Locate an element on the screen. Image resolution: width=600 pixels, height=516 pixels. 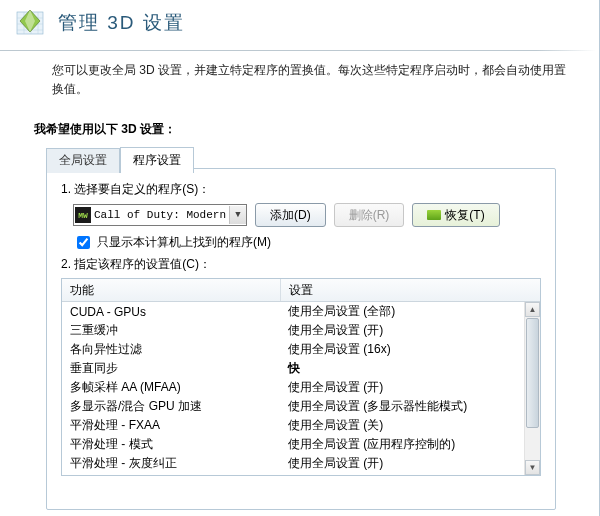
table-row: 平滑处理 - 模式使用全局设置 (应用程序控制的) is located at coordinates (294, 444).